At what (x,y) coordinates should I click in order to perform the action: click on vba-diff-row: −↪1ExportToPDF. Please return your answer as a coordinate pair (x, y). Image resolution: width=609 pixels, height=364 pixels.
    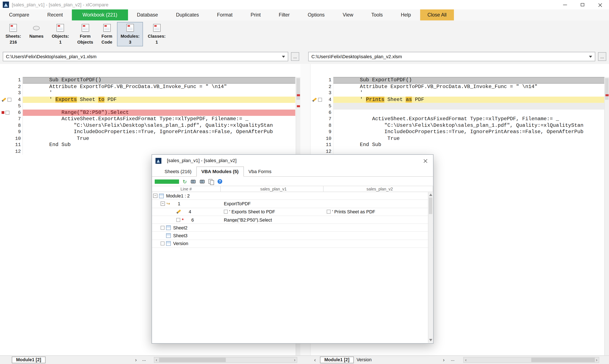
    Looking at the image, I should click on (292, 204).